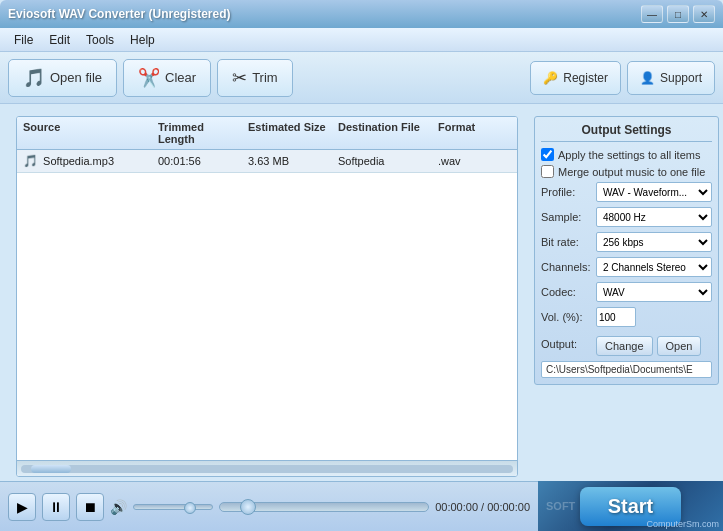  Describe the element at coordinates (568, 217) in the screenshot. I see `sample-label: Sample:` at that location.